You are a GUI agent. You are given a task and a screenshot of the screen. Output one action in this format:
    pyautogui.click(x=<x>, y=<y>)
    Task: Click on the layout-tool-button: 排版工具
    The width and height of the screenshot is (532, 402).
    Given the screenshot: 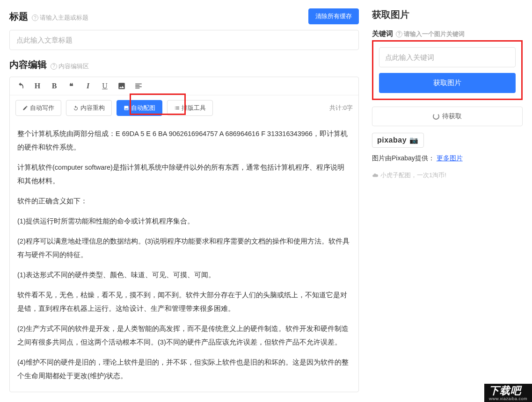 What is the action you would take?
    pyautogui.click(x=190, y=108)
    